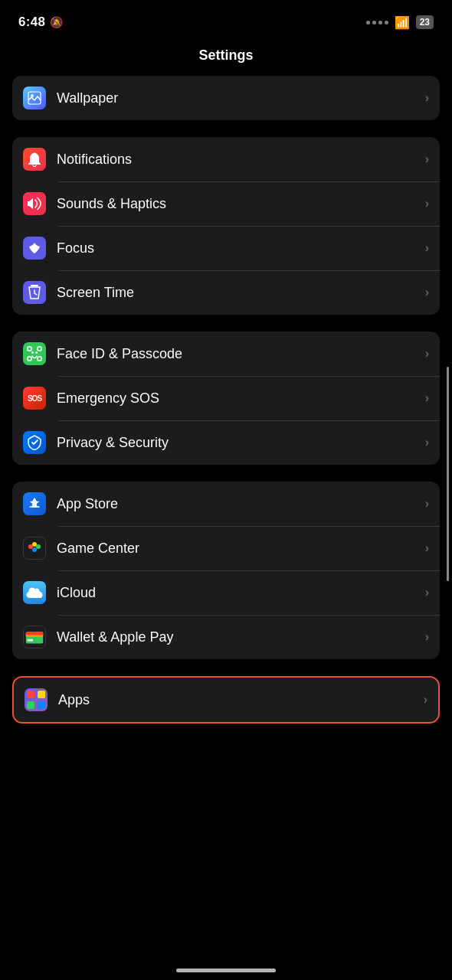 The image size is (452, 980). What do you see at coordinates (34, 548) in the screenshot?
I see `gamecenter-icon` at bounding box center [34, 548].